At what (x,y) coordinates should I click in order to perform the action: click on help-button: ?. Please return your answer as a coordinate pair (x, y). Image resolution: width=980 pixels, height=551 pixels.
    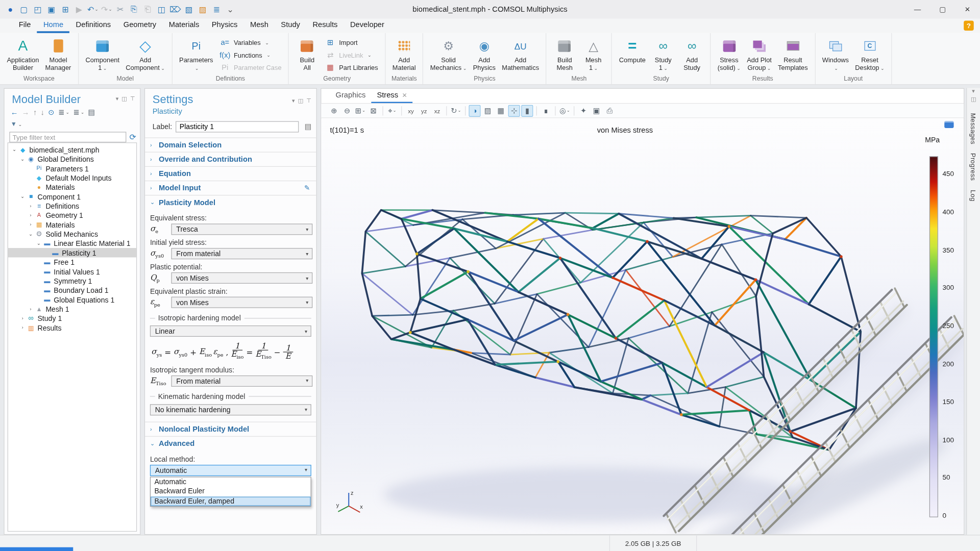
    Looking at the image, I should click on (969, 26).